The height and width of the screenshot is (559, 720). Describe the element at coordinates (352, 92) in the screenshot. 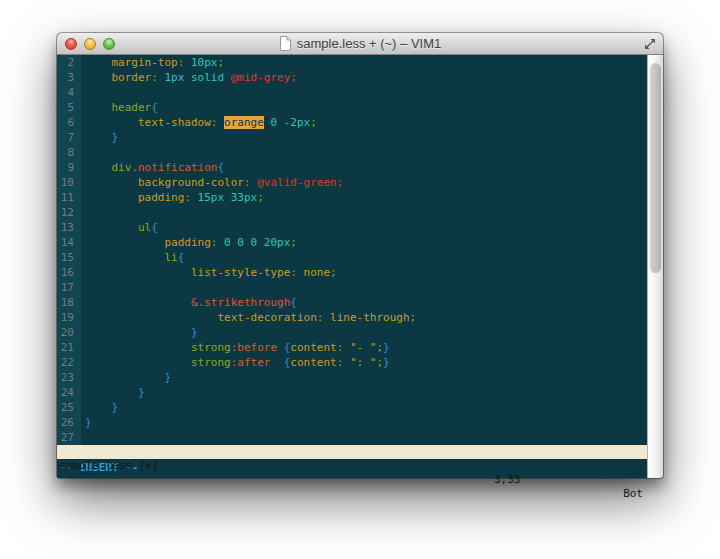

I see `code-line: 4` at that location.